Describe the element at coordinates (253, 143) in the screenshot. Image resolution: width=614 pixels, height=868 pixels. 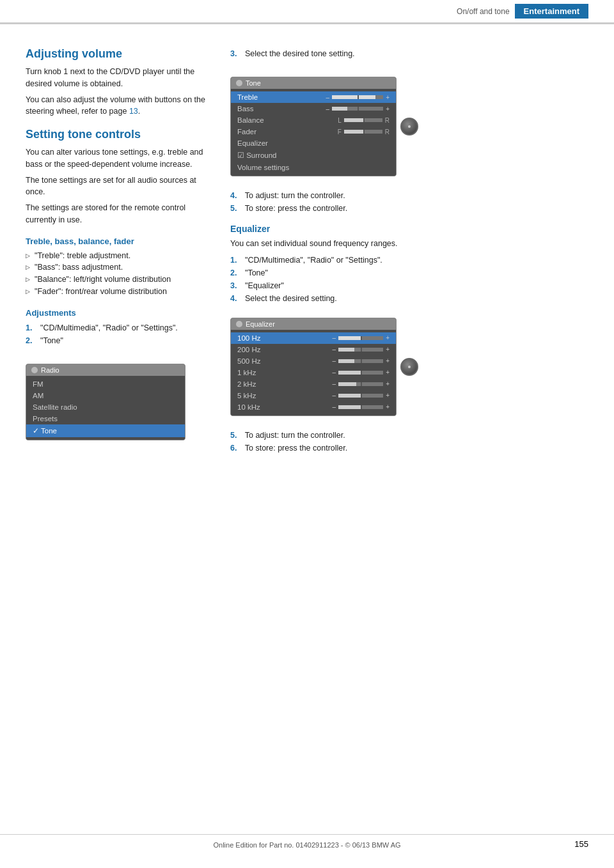
I see `row-label: Equalizer` at that location.